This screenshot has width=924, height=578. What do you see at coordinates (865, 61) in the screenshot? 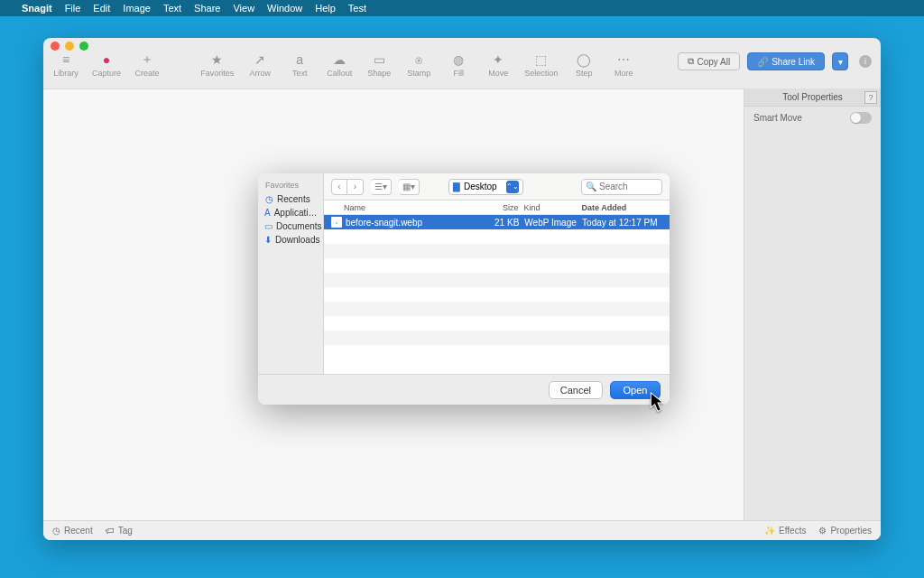
I see `info-icon: i` at bounding box center [865, 61].